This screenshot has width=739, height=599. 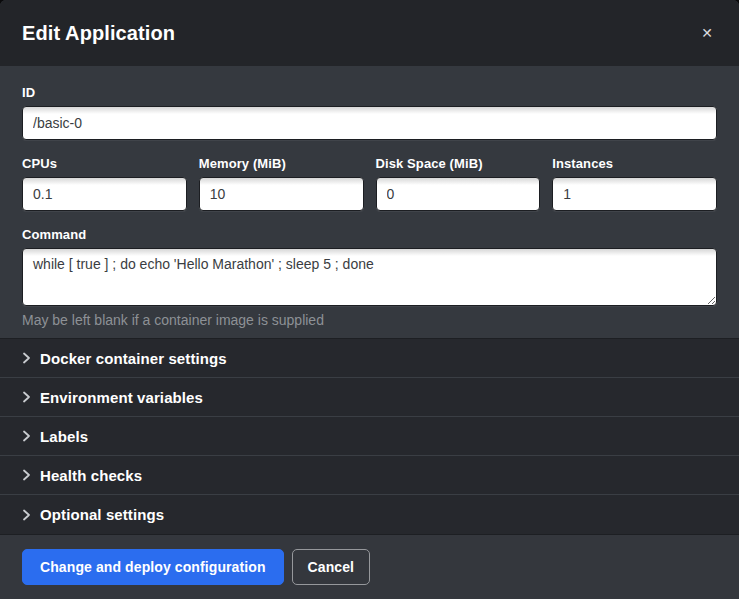 I want to click on change-and-deploy-button: Change and deploy configuration, so click(x=153, y=567).